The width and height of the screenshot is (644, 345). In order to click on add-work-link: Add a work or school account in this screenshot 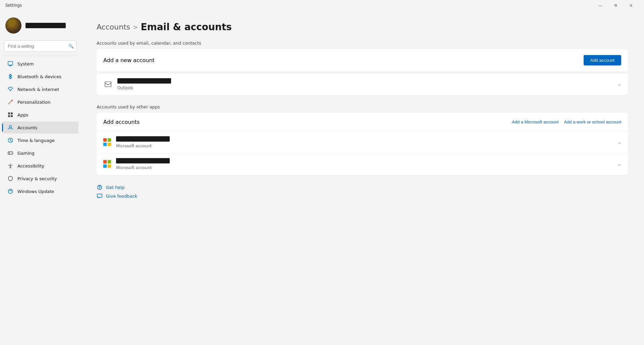, I will do `click(592, 122)`.